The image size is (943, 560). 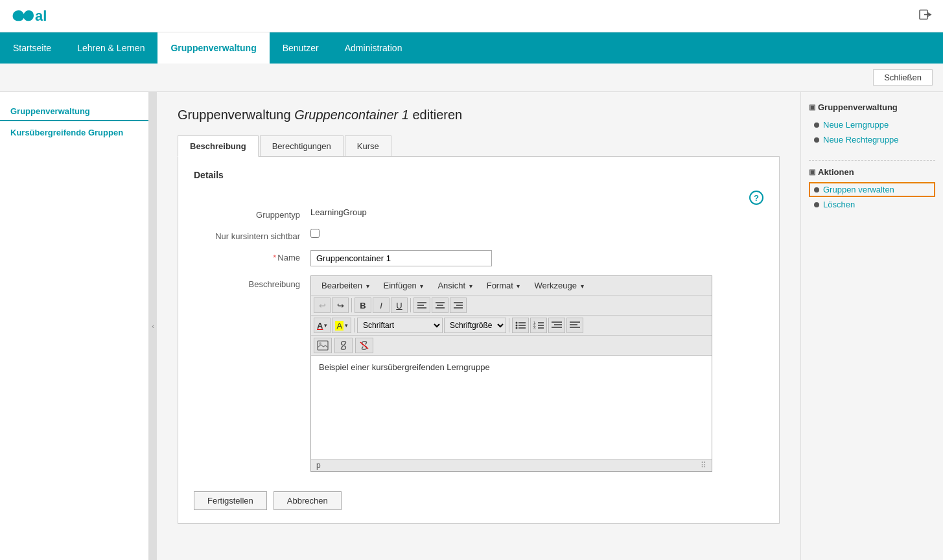 What do you see at coordinates (872, 161) in the screenshot?
I see `right-divider` at bounding box center [872, 161].